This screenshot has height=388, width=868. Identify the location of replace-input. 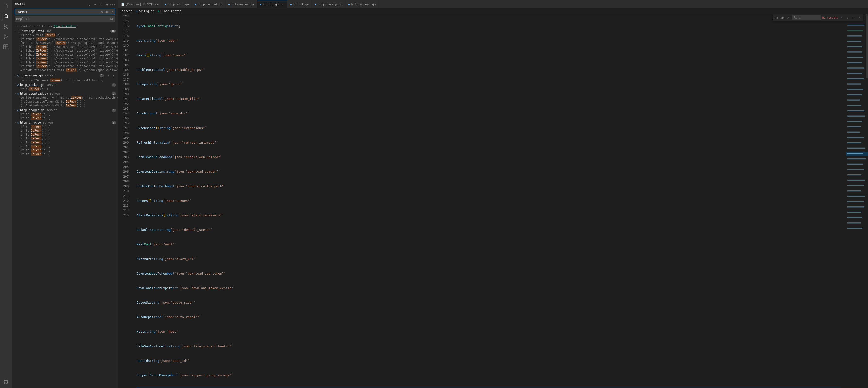
(62, 19).